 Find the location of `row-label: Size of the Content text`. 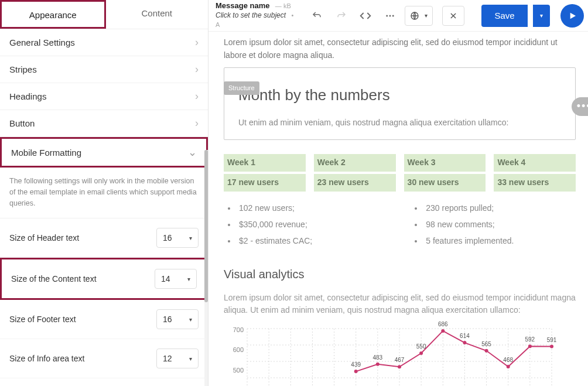

row-label: Size of the Content text is located at coordinates (54, 279).